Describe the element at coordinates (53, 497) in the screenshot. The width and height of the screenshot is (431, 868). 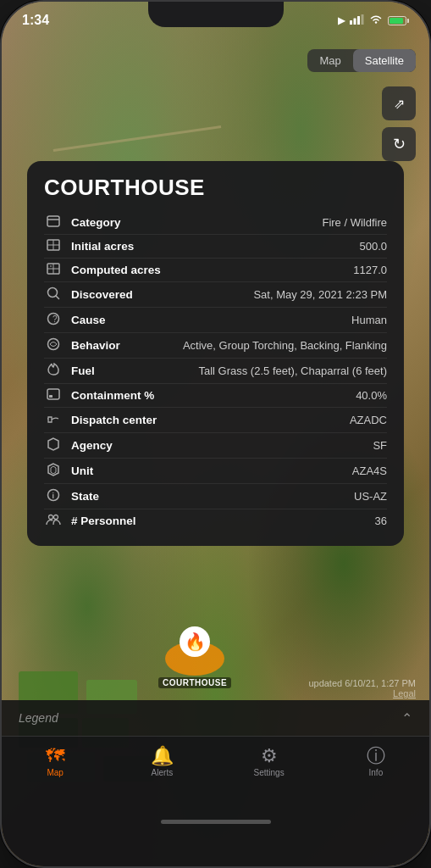
I see `state-icon: i` at that location.